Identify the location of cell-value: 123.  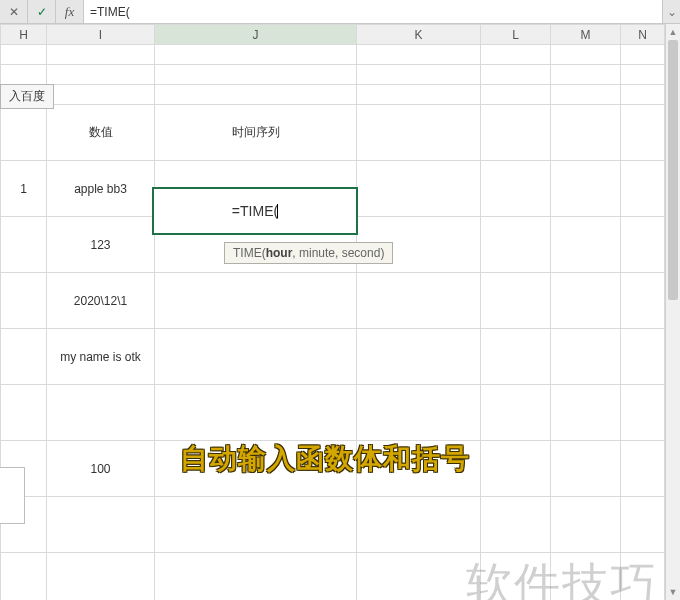
(101, 245).